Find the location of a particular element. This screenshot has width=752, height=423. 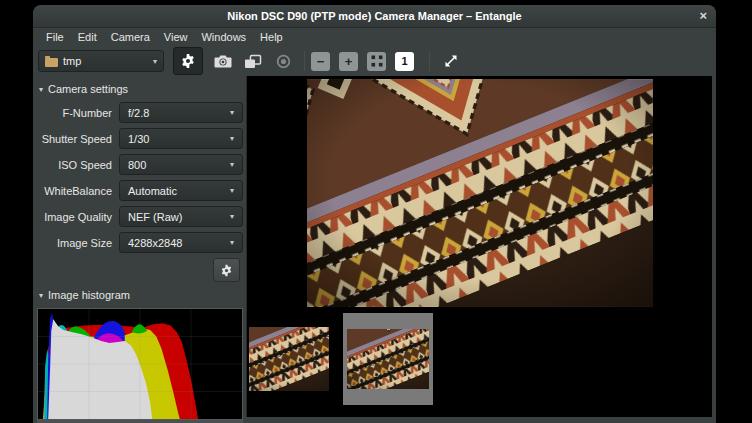

fit-corners-icon is located at coordinates (377, 61).